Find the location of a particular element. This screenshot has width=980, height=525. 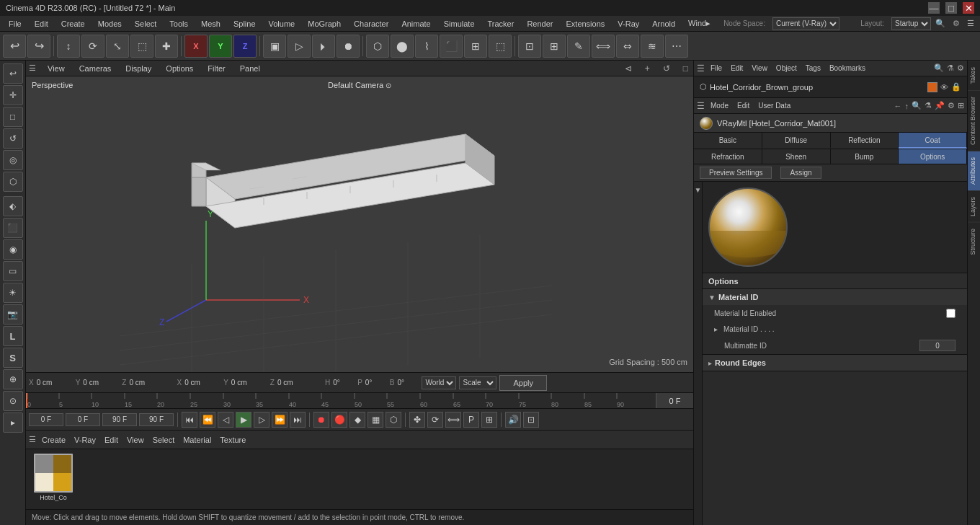

step-back-button: ◁ is located at coordinates (226, 420).